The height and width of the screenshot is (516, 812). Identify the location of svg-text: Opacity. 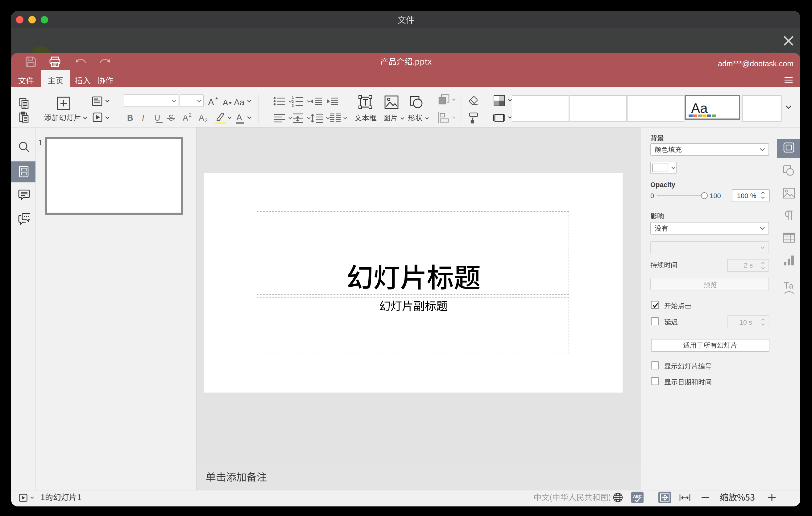
(663, 185).